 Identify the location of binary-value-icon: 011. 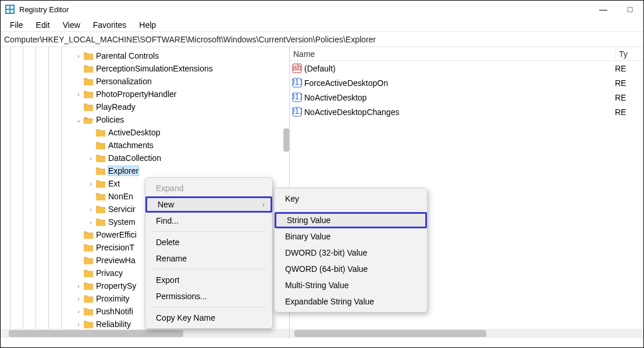
(297, 98).